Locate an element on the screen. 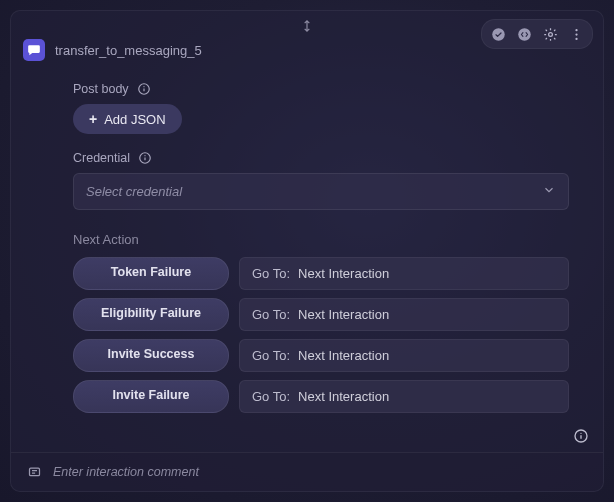 This screenshot has height=502, width=614. drag-handle-icon is located at coordinates (307, 28).